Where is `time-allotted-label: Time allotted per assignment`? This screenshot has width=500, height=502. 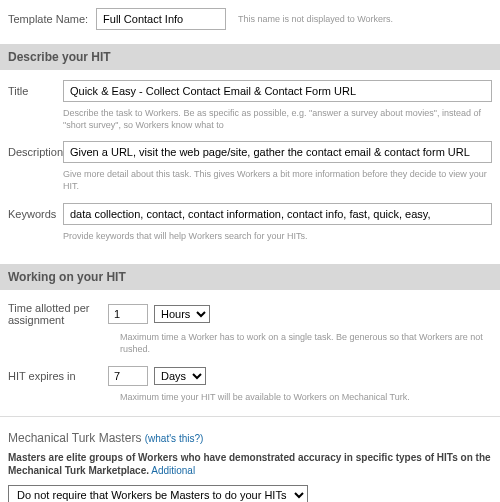
time-allotted-label: Time allotted per assignment is located at coordinates (58, 314).